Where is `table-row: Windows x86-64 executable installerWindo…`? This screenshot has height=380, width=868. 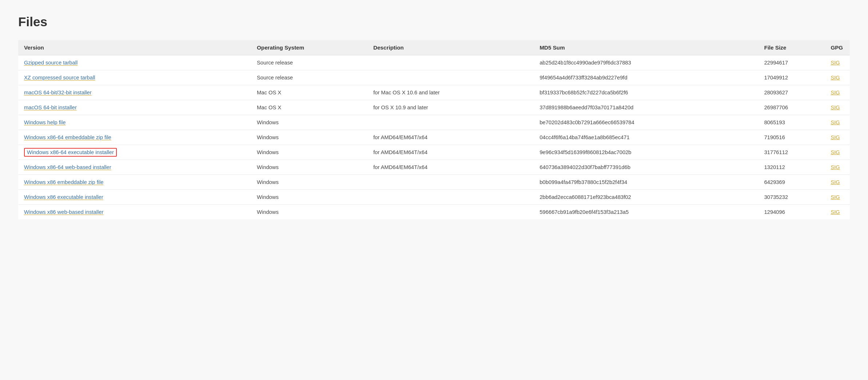 table-row: Windows x86-64 executable installerWindo… is located at coordinates (434, 152).